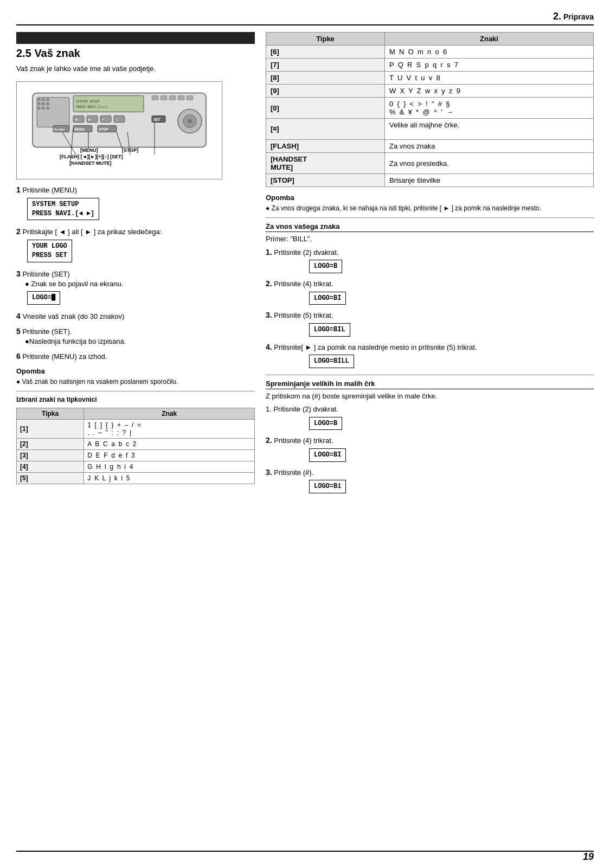 This screenshot has width=610, height=868. Describe the element at coordinates (119, 130) in the screenshot. I see `device-svg: SYSTEM SETUP PRESS NAVI.[◄ ►] ◄ ► +` at that location.